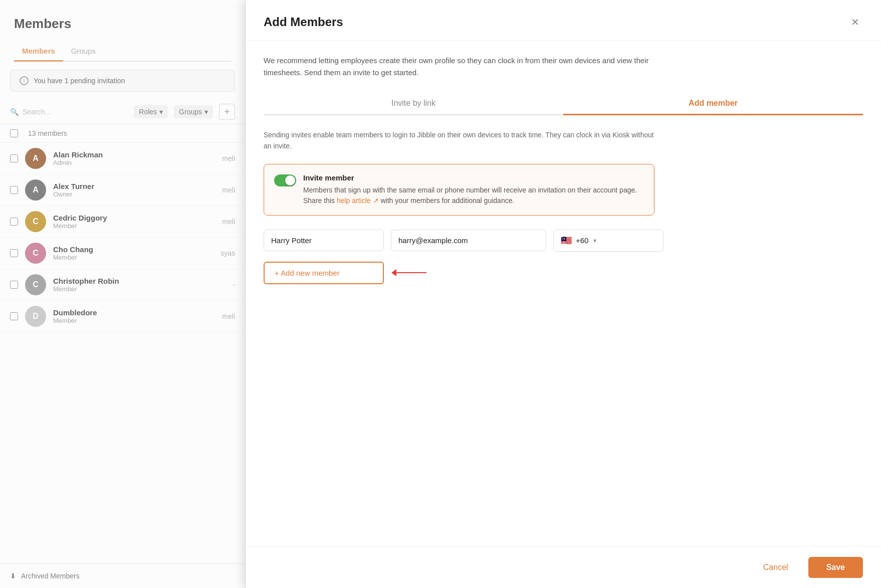 The height and width of the screenshot is (588, 881). What do you see at coordinates (193, 112) in the screenshot?
I see `groups-filter: Groups ▾` at bounding box center [193, 112].